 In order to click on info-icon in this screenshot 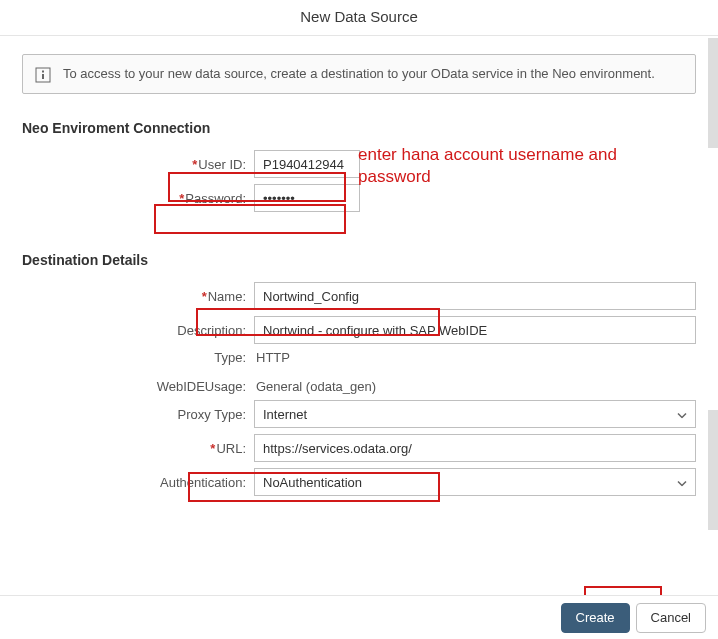, I will do `click(43, 75)`.